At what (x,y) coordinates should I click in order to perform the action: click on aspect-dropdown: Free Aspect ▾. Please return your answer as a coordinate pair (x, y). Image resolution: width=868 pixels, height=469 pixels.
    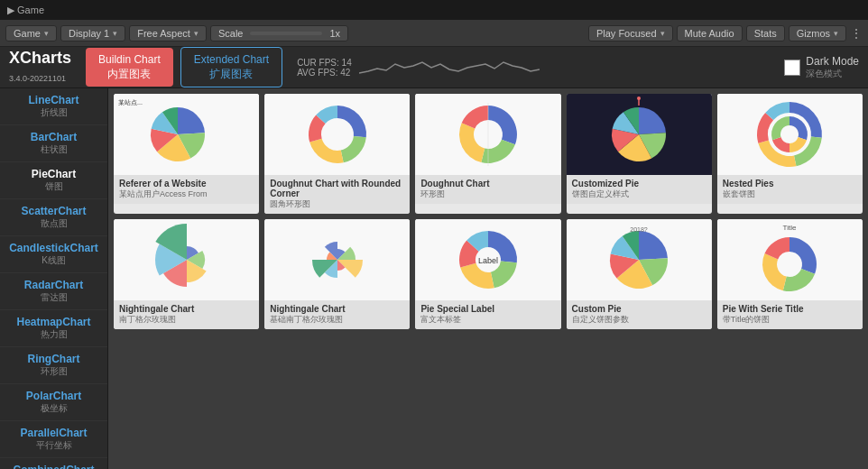
    Looking at the image, I should click on (168, 33).